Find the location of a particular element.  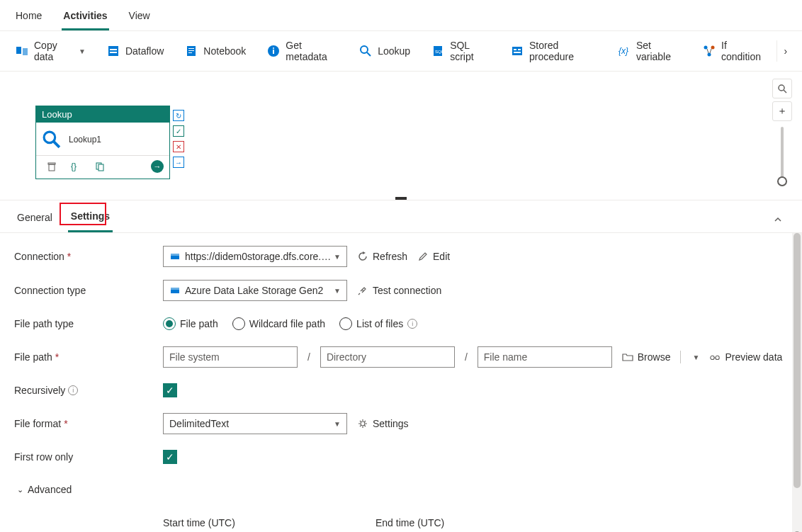

activity-card-lookup: Lookup Lookup1 {} → is located at coordinates (103, 142).